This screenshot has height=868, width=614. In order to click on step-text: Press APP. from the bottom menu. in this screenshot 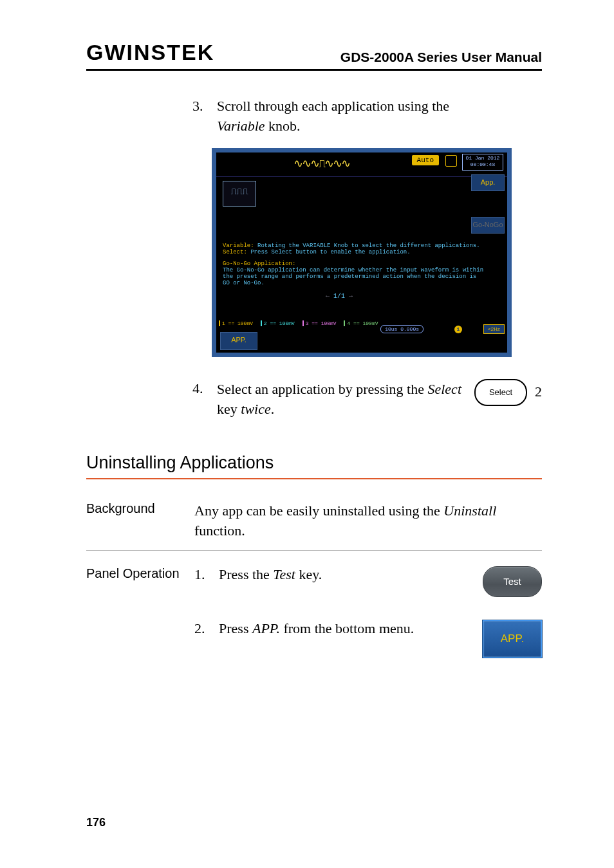, I will do `click(344, 629)`.